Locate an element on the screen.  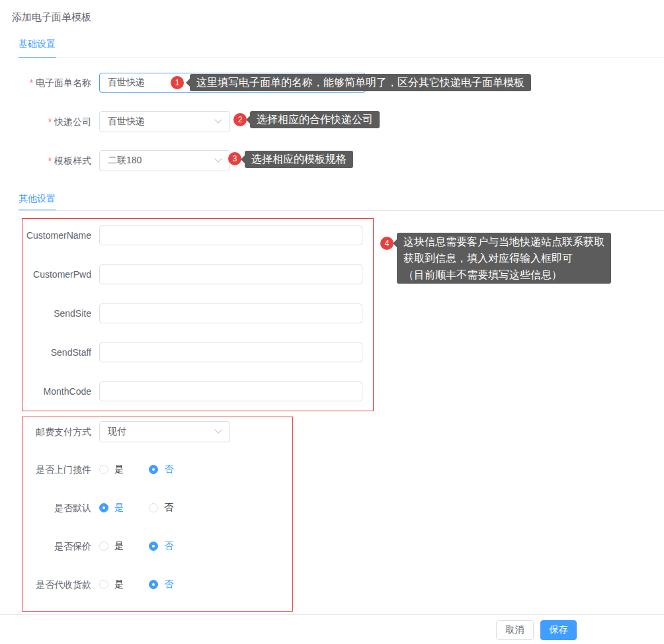
account-info-tooltip-line2: 获取到信息，填入对应得输入框即可 is located at coordinates (504, 258).